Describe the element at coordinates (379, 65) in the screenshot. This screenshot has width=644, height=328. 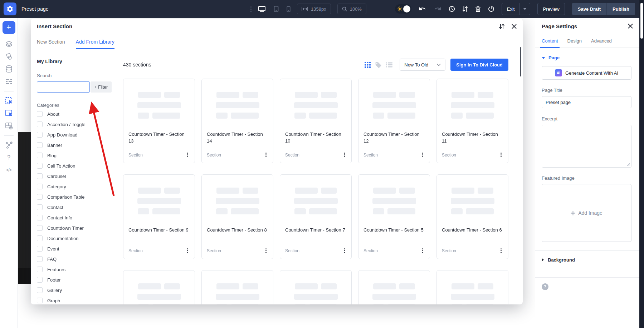
I see `tag-view-icon` at that location.